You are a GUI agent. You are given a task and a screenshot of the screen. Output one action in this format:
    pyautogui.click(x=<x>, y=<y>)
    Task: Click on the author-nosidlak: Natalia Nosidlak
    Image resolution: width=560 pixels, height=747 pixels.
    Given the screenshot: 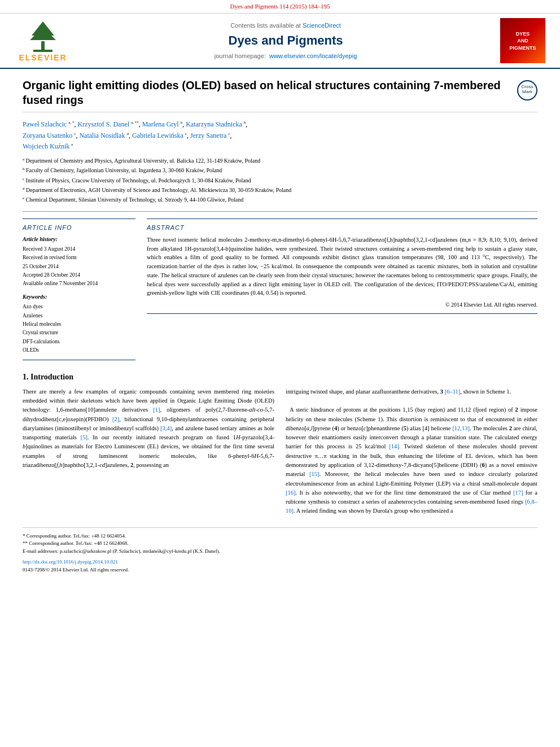 What is the action you would take?
    pyautogui.click(x=102, y=136)
    